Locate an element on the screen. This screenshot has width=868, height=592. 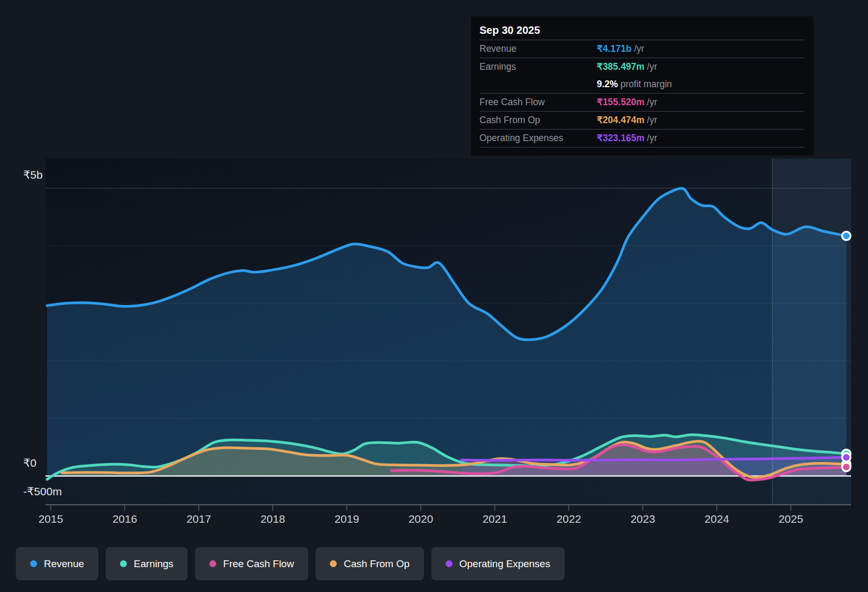
earnings-legend-dot-icon is located at coordinates (124, 563).